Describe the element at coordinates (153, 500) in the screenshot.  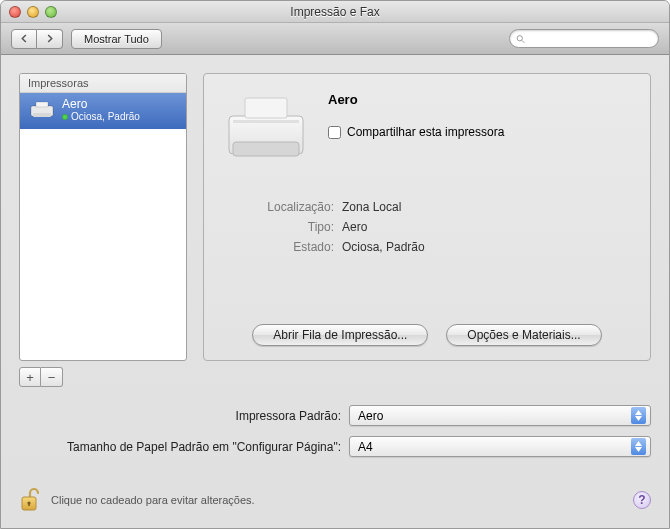
I see `lock-hint-text: Clique no cadeado para evitar alterações…` at that location.